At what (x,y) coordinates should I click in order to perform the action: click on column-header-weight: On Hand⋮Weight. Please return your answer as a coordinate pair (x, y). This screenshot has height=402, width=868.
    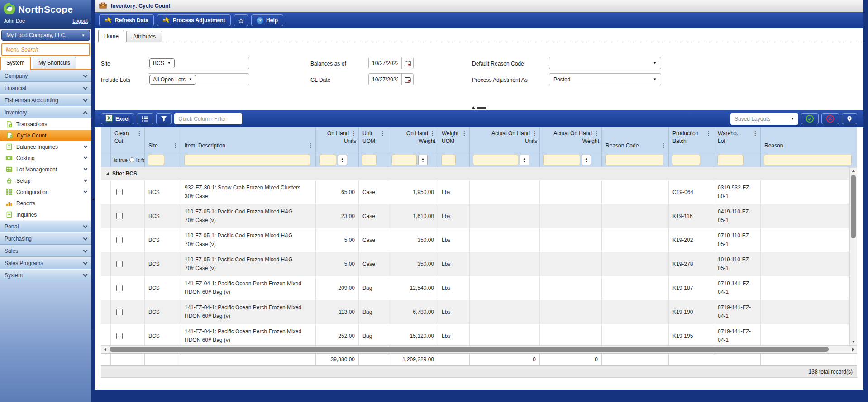
    Looking at the image, I should click on (413, 139).